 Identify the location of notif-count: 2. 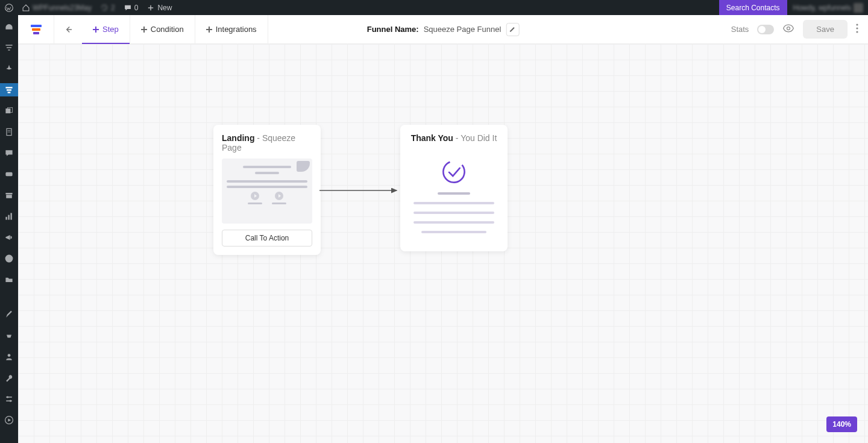
(113, 8).